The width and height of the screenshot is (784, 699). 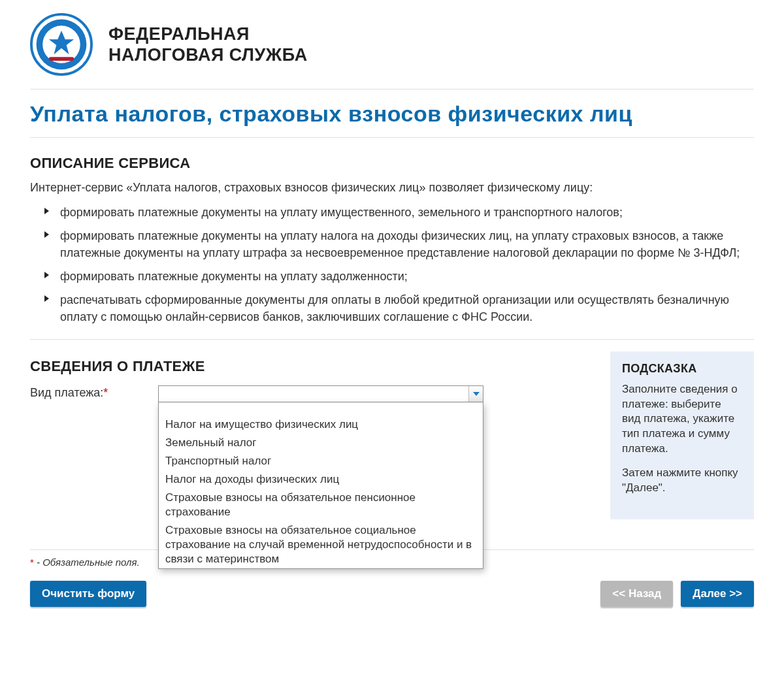 I want to click on dropdown-option: Страховые взносы на обязательное пенсион…, so click(x=321, y=505).